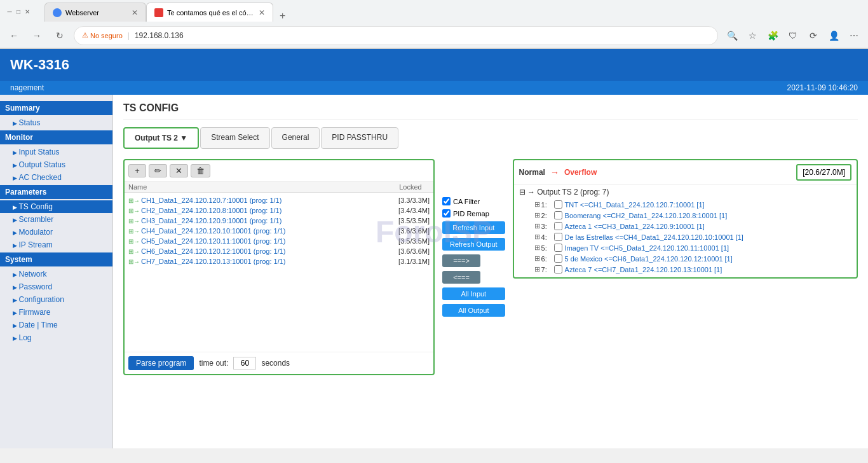 Image resolution: width=868 pixels, height=463 pixels. What do you see at coordinates (56, 287) in the screenshot?
I see `sidebar-item-password: Password` at bounding box center [56, 287].